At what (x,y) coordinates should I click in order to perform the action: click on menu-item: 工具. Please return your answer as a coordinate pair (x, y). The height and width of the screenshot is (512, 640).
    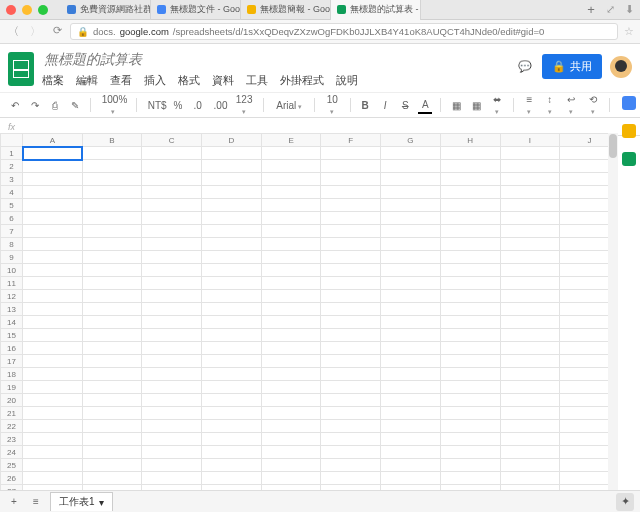
    Looking at the image, I should click on (257, 80).